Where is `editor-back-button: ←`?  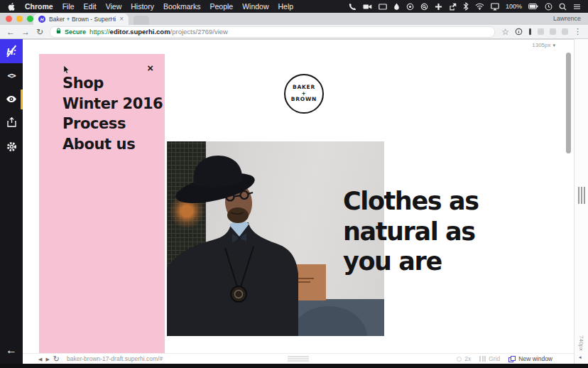 editor-back-button: ← is located at coordinates (11, 350).